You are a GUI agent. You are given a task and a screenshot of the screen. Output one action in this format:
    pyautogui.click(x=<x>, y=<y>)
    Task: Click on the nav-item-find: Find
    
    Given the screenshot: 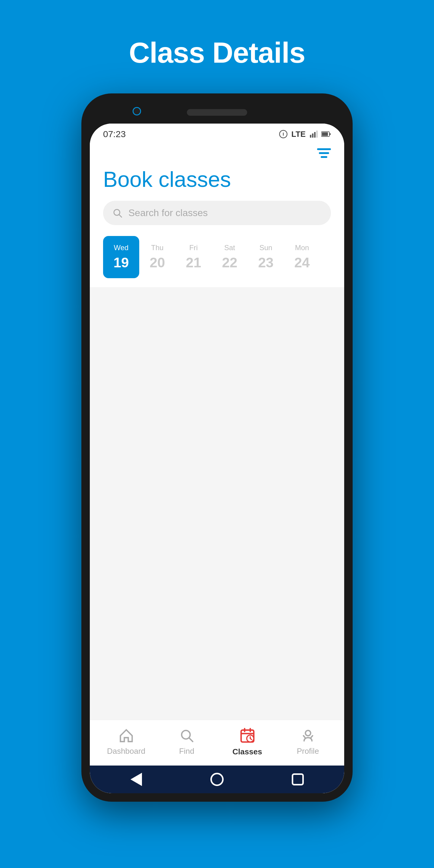 What is the action you would take?
    pyautogui.click(x=187, y=742)
    